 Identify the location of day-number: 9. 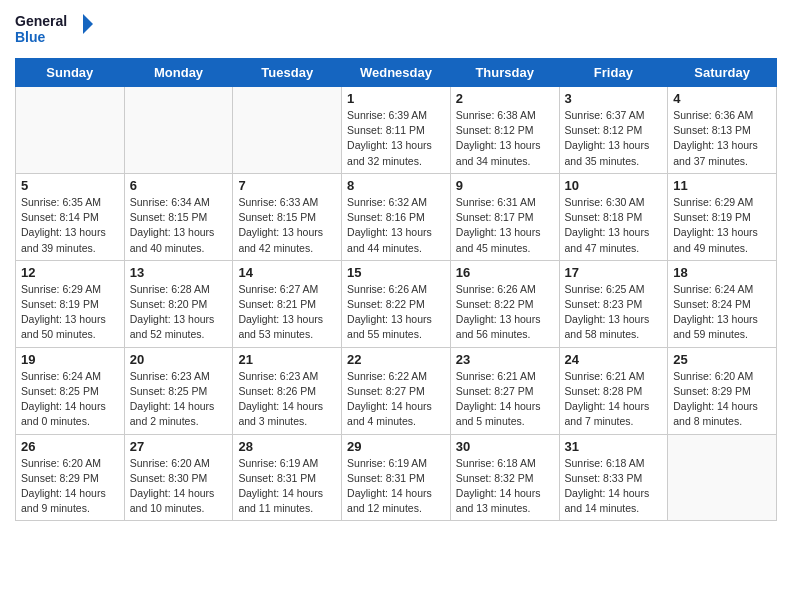
(505, 186).